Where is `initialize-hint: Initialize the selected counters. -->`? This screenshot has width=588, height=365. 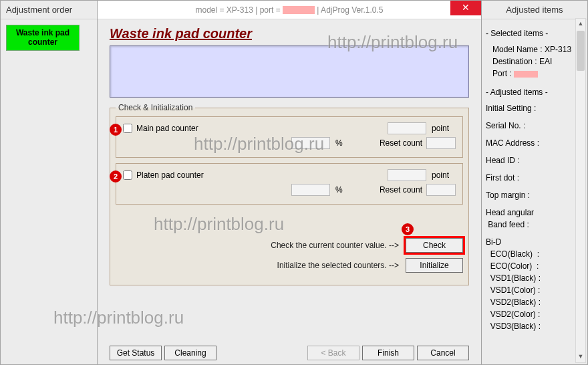
initialize-hint: Initialize the selected counters. --> is located at coordinates (338, 265).